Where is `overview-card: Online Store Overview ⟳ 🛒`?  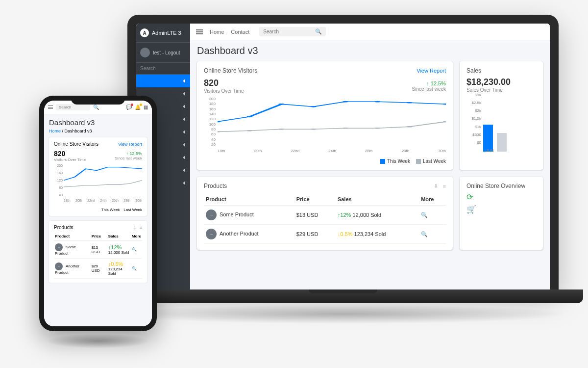
overview-card: Online Store Overview ⟳ 🛒 is located at coordinates (501, 213).